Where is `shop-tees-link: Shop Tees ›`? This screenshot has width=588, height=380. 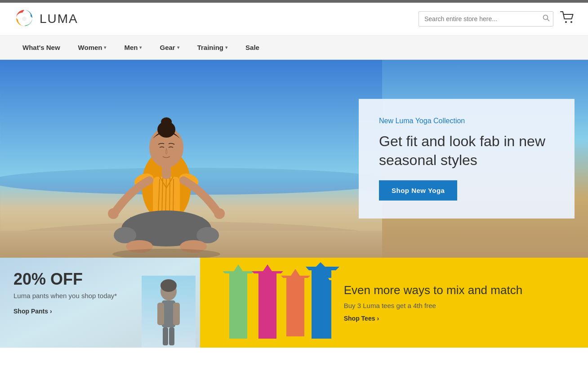
shop-tees-link: Shop Tees › is located at coordinates (457, 318).